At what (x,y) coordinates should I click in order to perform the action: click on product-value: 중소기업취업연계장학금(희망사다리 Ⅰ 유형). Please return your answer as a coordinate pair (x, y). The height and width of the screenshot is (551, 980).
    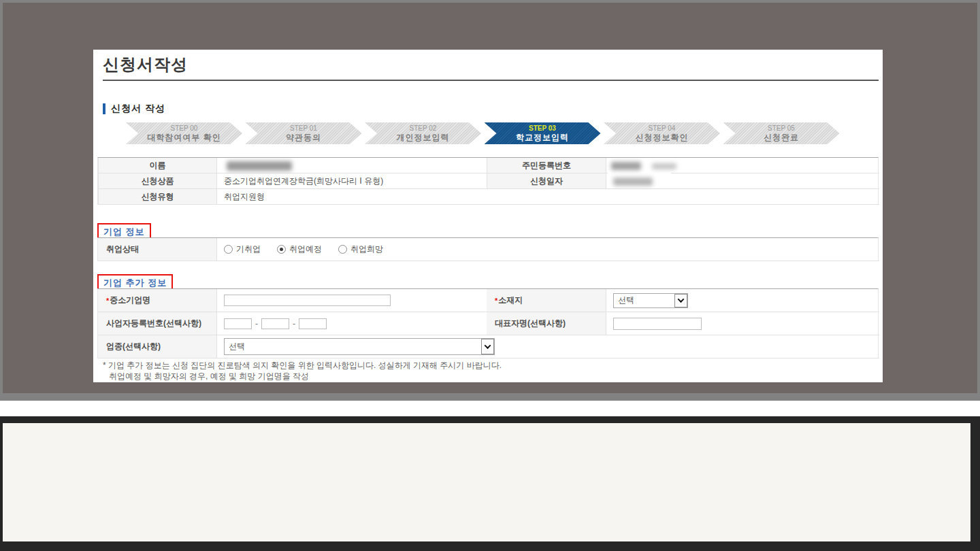
    Looking at the image, I should click on (352, 181).